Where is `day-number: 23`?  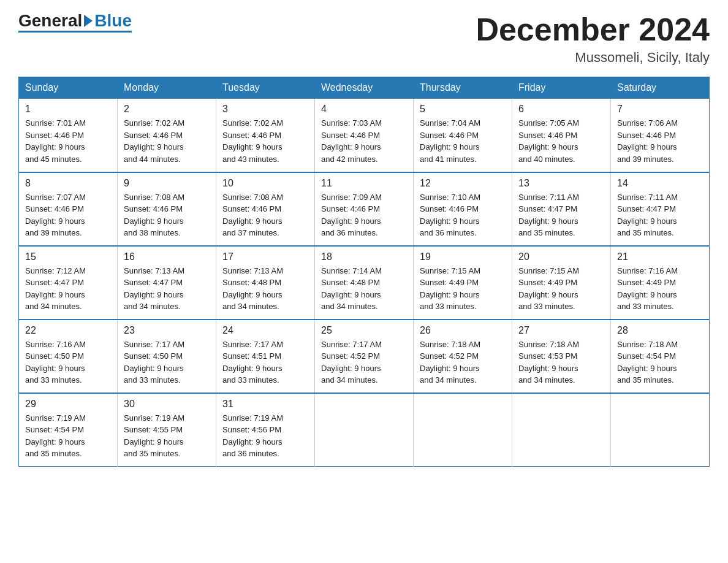
day-number: 23 is located at coordinates (167, 331).